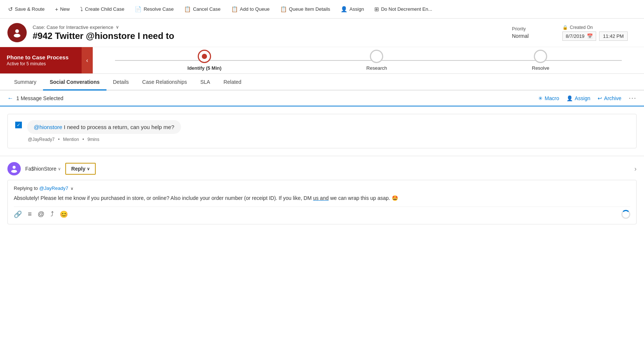  Describe the element at coordinates (72, 188) in the screenshot. I see `replying-to-chevron-icon: ∨` at that location.